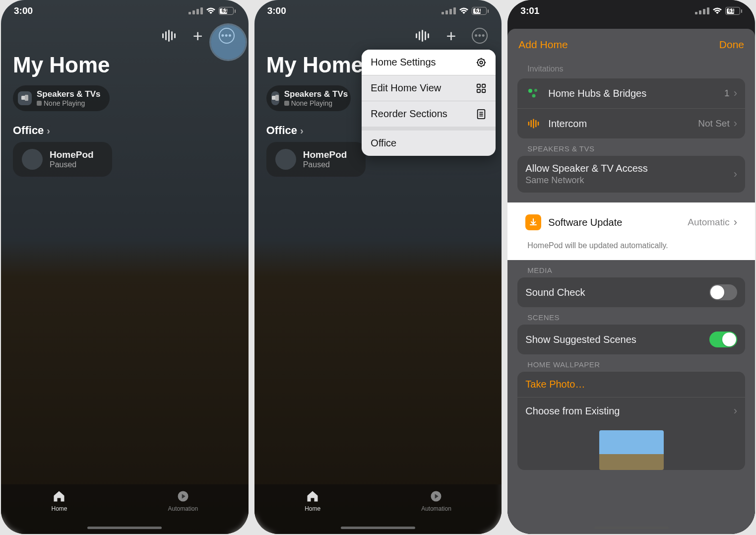 This screenshot has width=756, height=535. I want to click on automation-icon, so click(436, 496).